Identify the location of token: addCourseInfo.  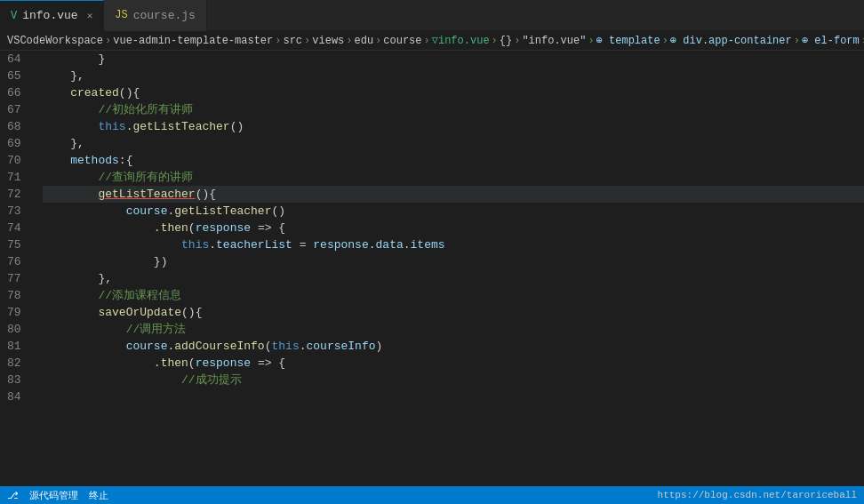
(219, 347).